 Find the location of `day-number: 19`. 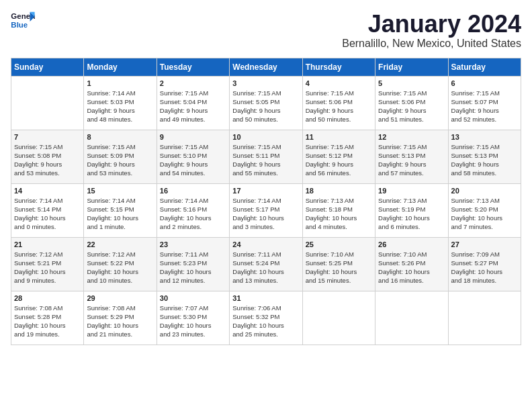

day-number: 19 is located at coordinates (411, 191).